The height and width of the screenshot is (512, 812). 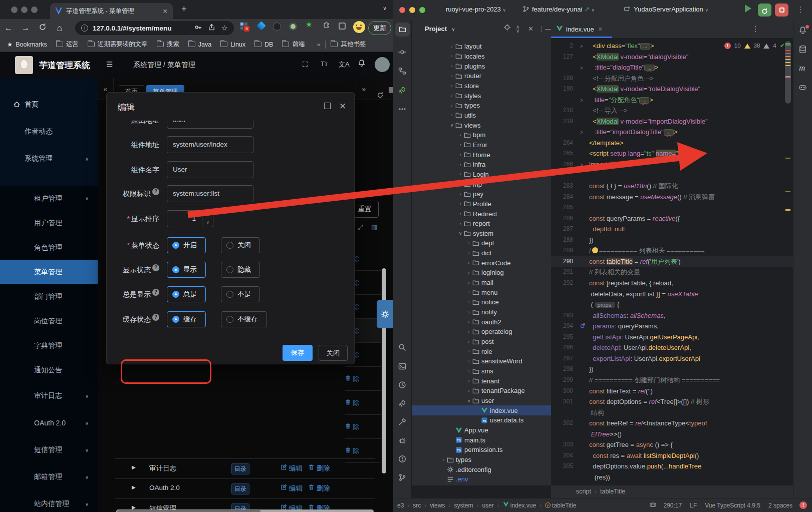 What do you see at coordinates (327, 25) in the screenshot?
I see `extensions-puzzle-icon` at bounding box center [327, 25].